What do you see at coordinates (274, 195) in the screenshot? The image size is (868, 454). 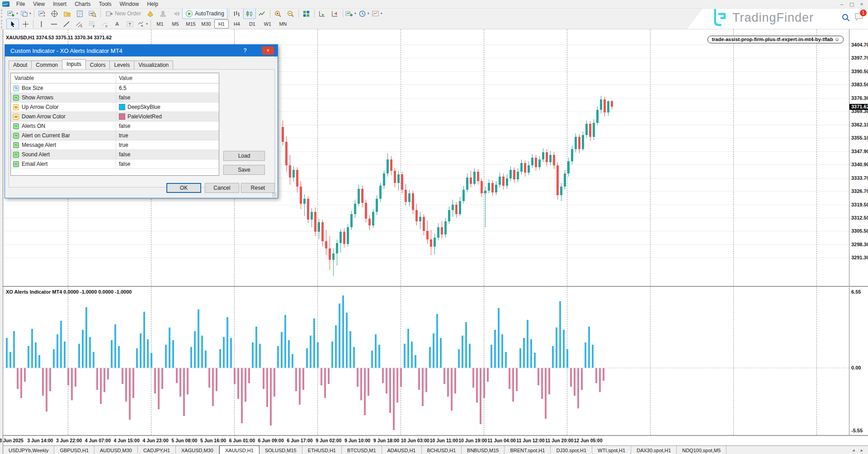 I see `dialog-resize-grip` at bounding box center [274, 195].